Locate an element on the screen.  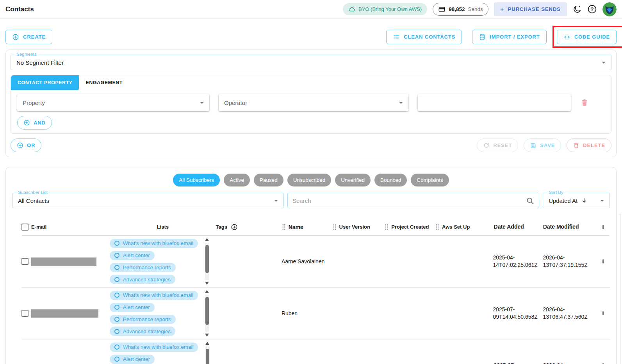
refresh-icon is located at coordinates (487, 145).